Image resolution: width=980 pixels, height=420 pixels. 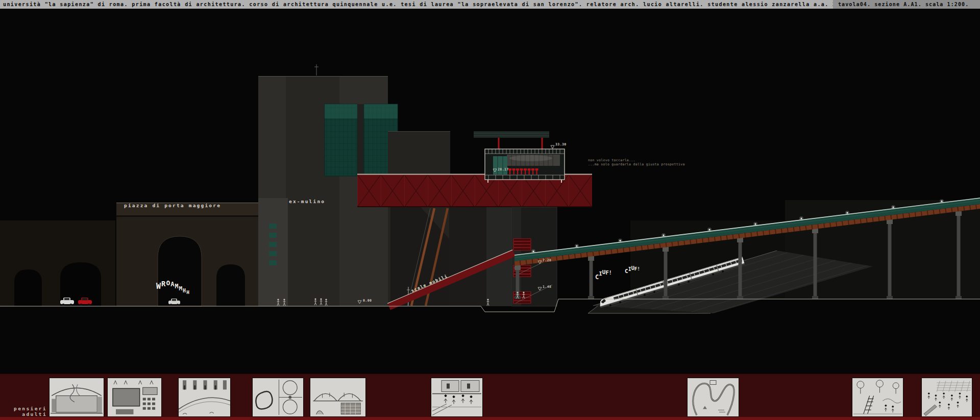 I want to click on train-sound-text-1: CIUF!, so click(x=603, y=274).